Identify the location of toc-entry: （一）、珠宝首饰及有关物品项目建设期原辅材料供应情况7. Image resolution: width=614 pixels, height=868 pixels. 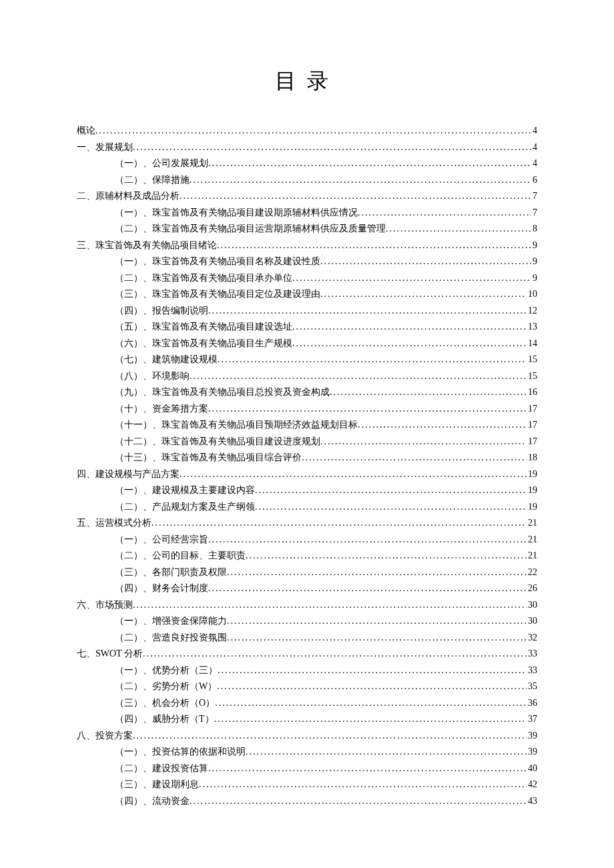
(307, 213).